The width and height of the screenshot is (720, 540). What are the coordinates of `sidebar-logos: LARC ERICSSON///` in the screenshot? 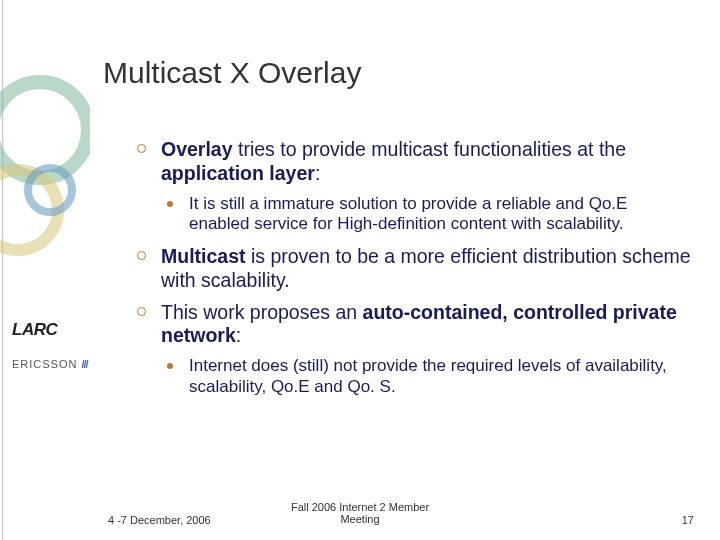 It's located at (54, 345).